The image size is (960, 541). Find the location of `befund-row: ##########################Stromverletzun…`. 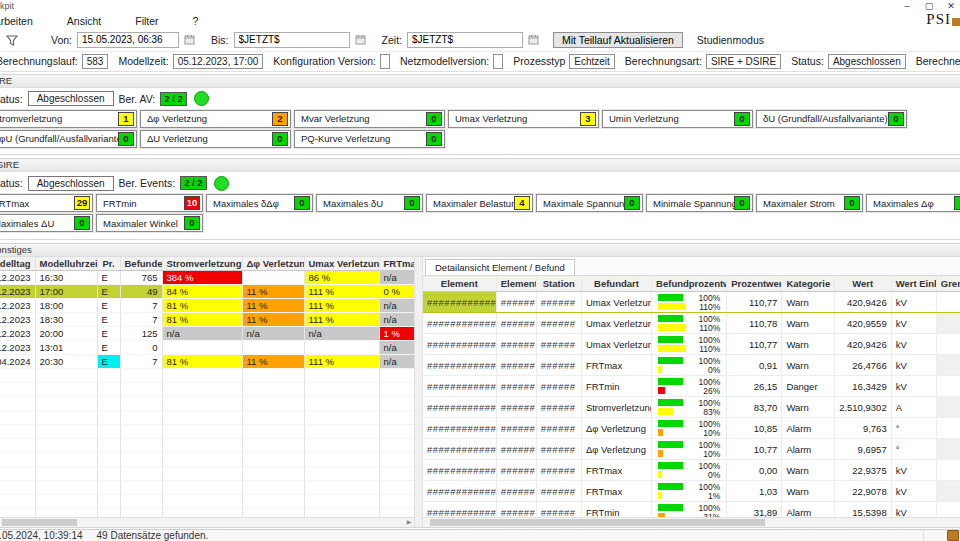

befund-row: ##########################Stromverletzun… is located at coordinates (692, 408).